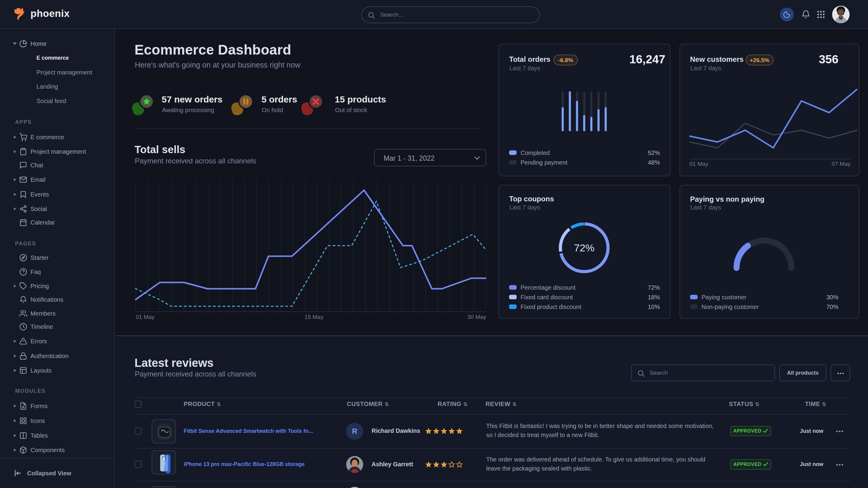 The width and height of the screenshot is (868, 488). What do you see at coordinates (477, 317) in the screenshot?
I see `svg-text: 30 May` at bounding box center [477, 317].